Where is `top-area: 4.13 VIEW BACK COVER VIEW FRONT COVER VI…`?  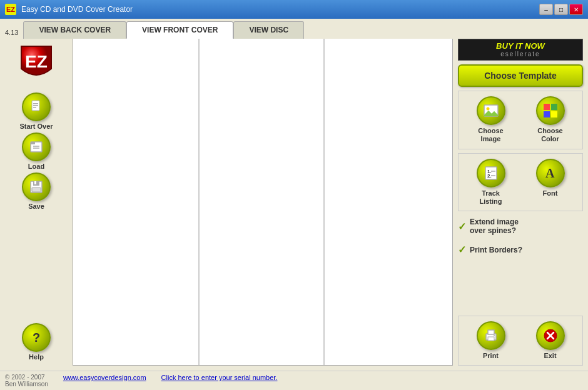
top-area: 4.13 VIEW BACK COVER VIEW FRONT COVER VI… is located at coordinates (294, 29).